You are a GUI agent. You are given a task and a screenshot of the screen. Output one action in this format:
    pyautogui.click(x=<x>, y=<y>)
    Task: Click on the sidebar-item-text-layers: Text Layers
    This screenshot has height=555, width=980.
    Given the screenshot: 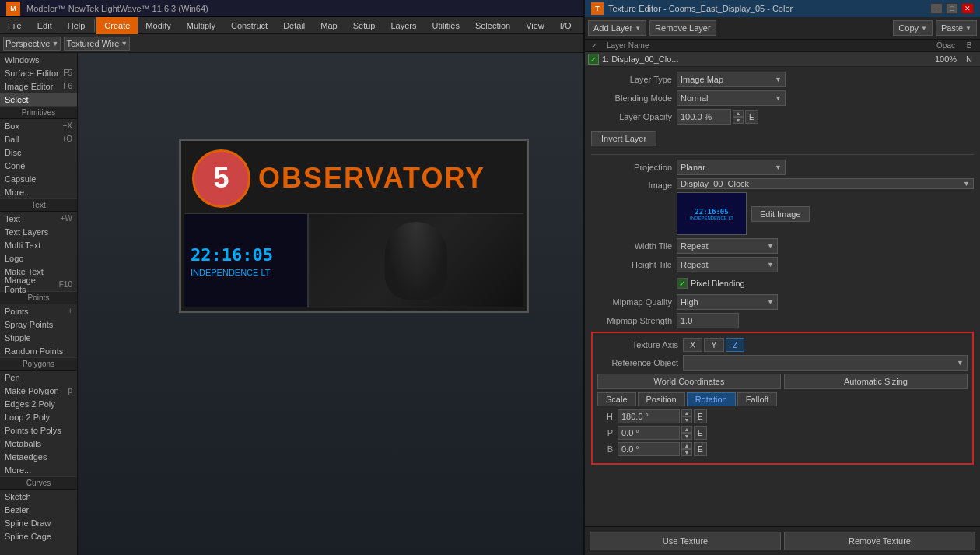 What is the action you would take?
    pyautogui.click(x=39, y=232)
    